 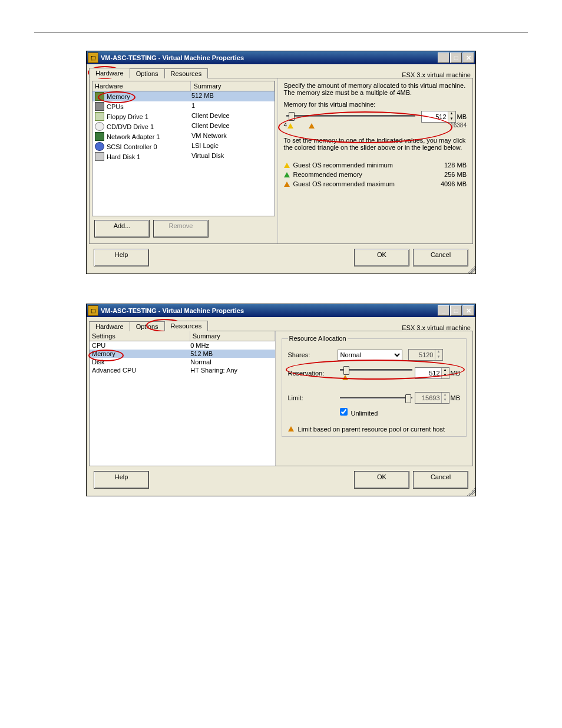 I want to click on reservation-unit: MB, so click(x=456, y=373).